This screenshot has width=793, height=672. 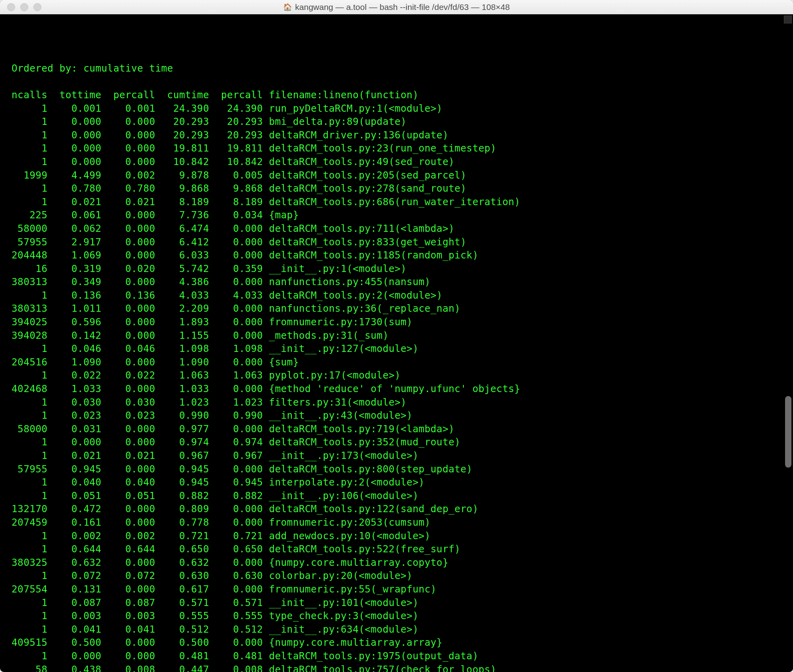 What do you see at coordinates (399, 402) in the screenshot?
I see `terminal-line: 1 0.030 0.030 1.023 1.023 filters.py:31(…` at bounding box center [399, 402].